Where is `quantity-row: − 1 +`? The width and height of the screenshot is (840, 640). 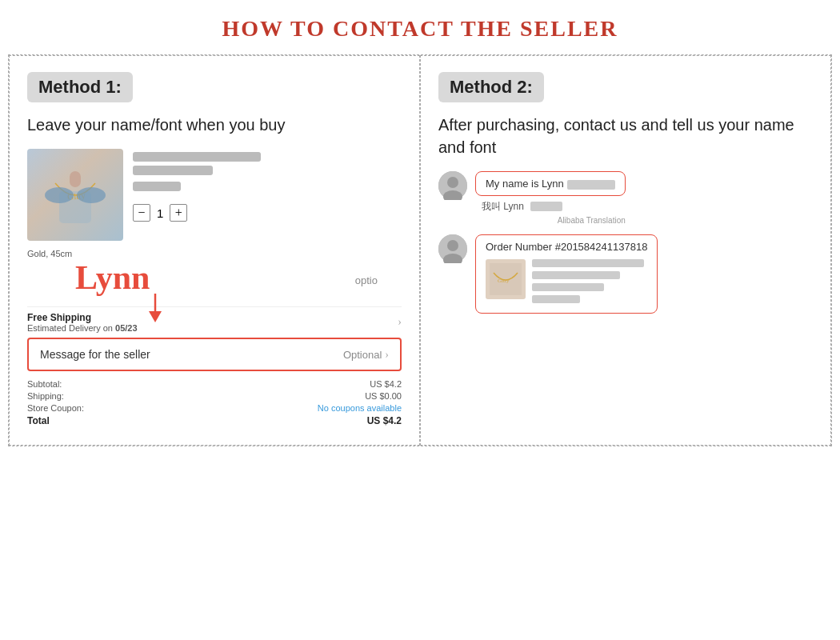
quantity-row: − 1 + is located at coordinates (267, 213).